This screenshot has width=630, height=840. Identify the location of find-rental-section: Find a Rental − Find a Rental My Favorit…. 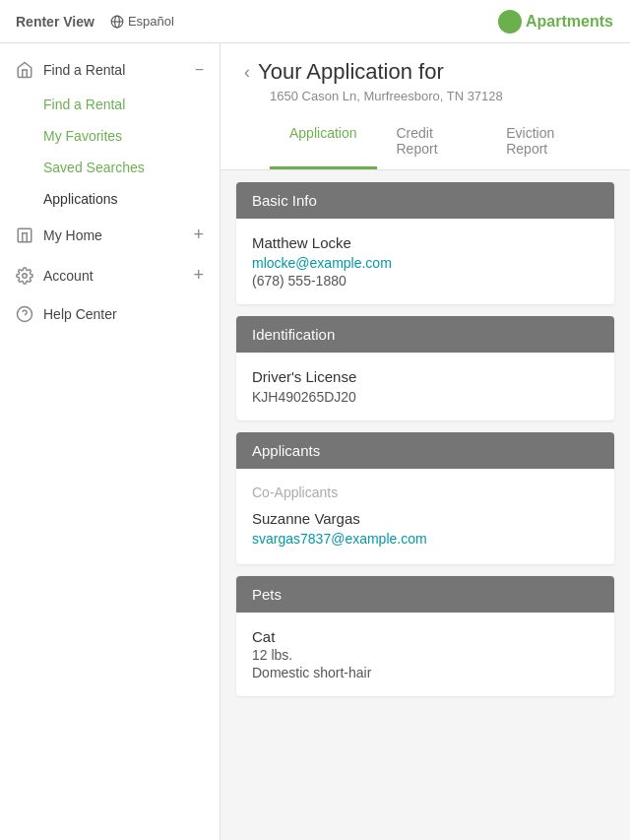
(110, 133).